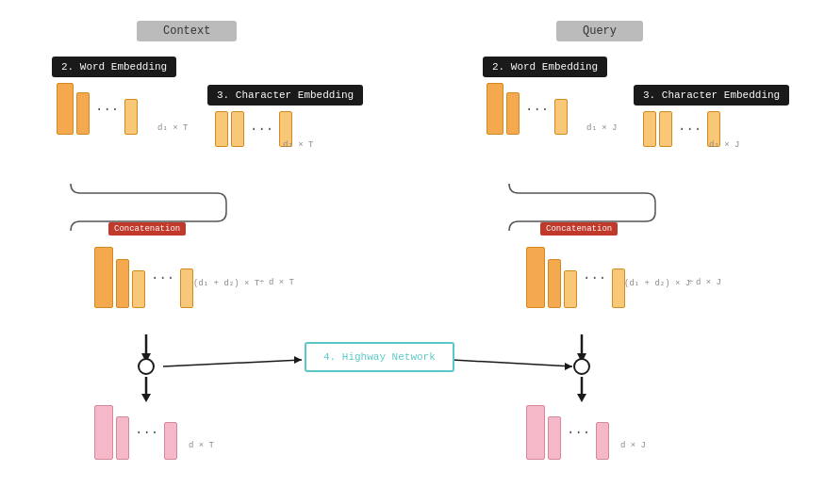  Describe the element at coordinates (575, 277) in the screenshot. I see `query-concat-bars: ···` at that location.